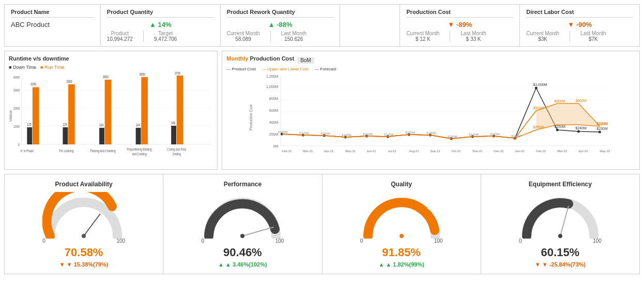  I want to click on svg-text: $175M, so click(304, 133).